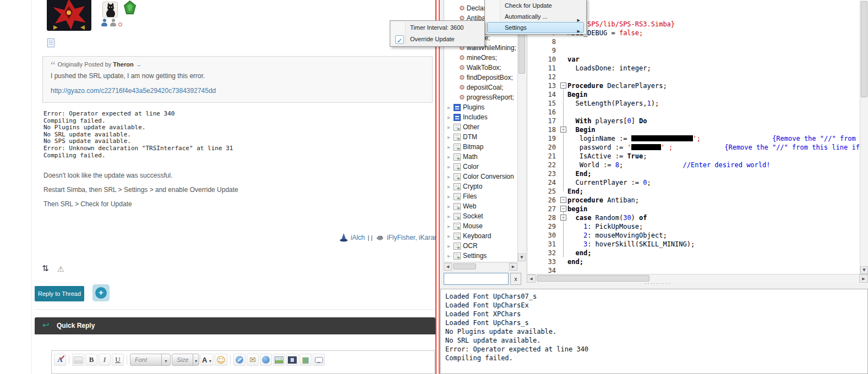 The image size is (868, 374). Describe the element at coordinates (484, 236) in the screenshot. I see `function-list-category-keyboard: Keyboard` at that location.